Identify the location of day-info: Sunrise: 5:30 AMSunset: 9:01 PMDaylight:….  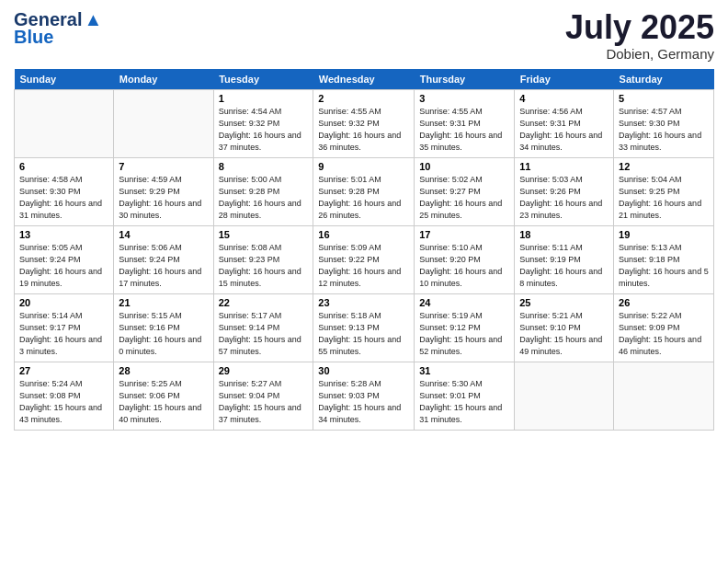
(464, 402).